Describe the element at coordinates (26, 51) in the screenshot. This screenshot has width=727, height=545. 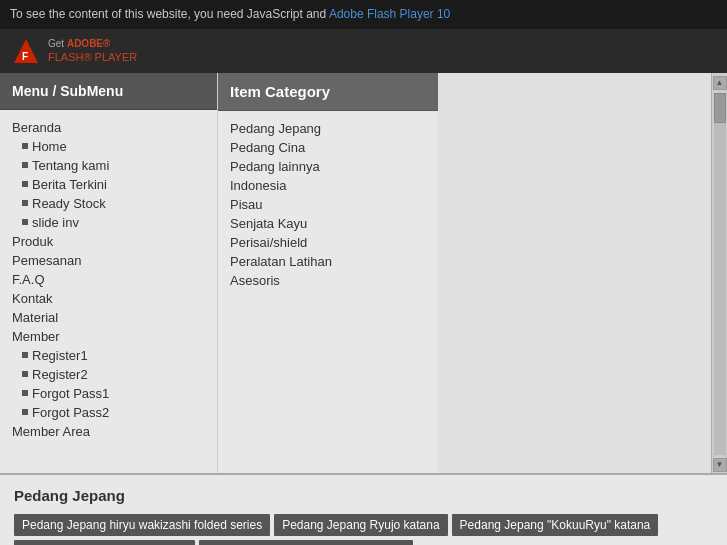
I see `flash-logo-svg: F` at that location.